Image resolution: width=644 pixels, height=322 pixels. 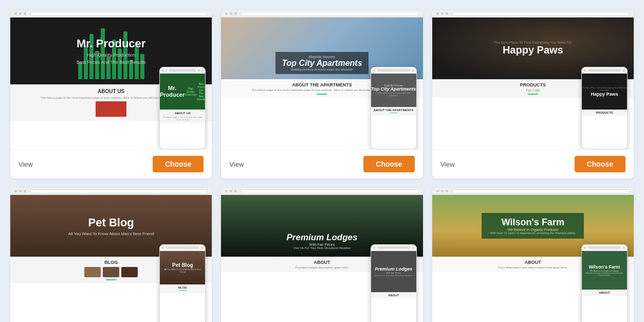 What do you see at coordinates (183, 290) in the screenshot?
I see `t4m-accent` at bounding box center [183, 290].